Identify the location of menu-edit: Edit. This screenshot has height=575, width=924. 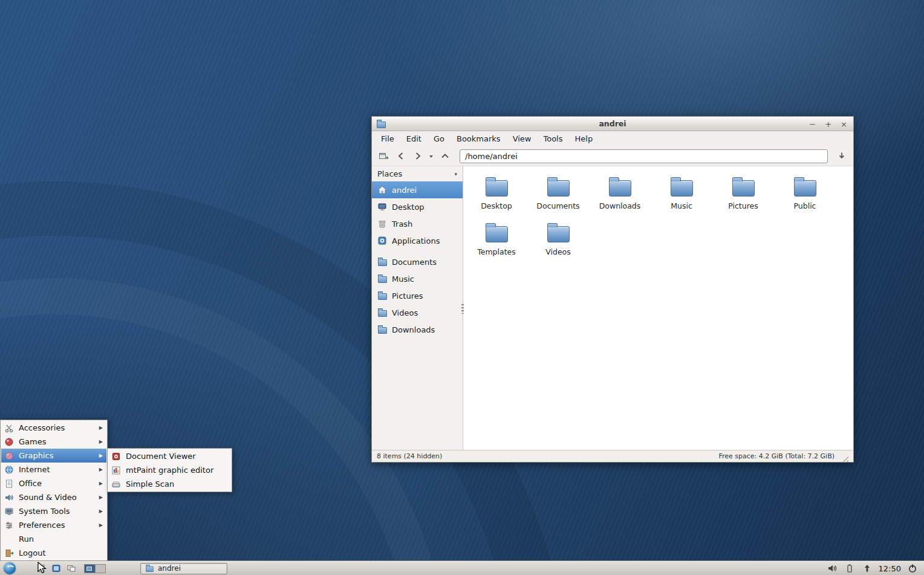
(414, 139).